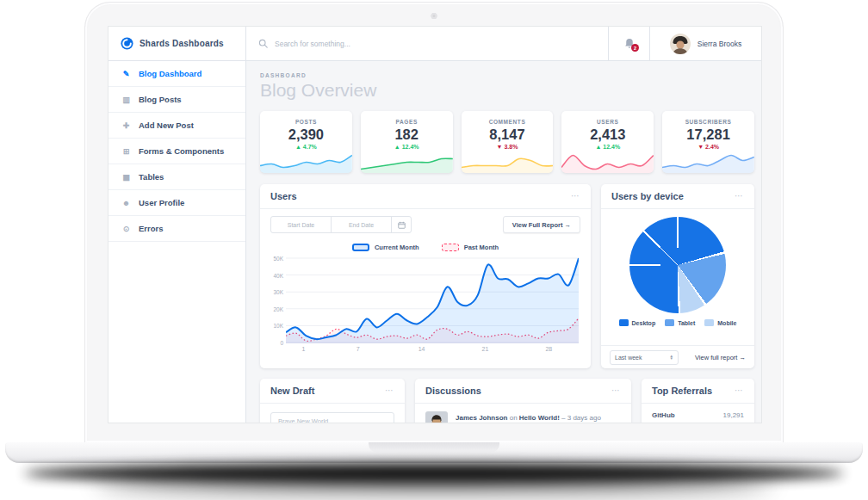 This screenshot has height=500, width=868. Describe the element at coordinates (307, 162) in the screenshot. I see `sparkline-posts` at that location.